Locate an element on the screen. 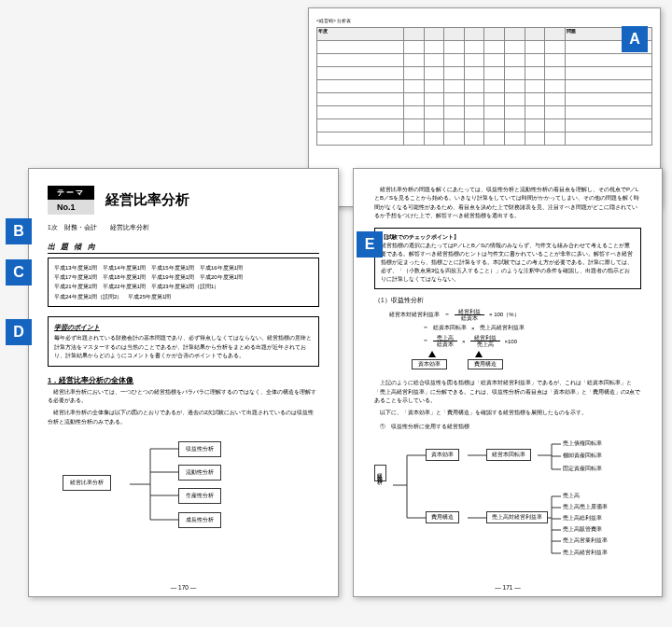  checkpoint-head: 【試験でのチェックポイント】 is located at coordinates (420, 237).